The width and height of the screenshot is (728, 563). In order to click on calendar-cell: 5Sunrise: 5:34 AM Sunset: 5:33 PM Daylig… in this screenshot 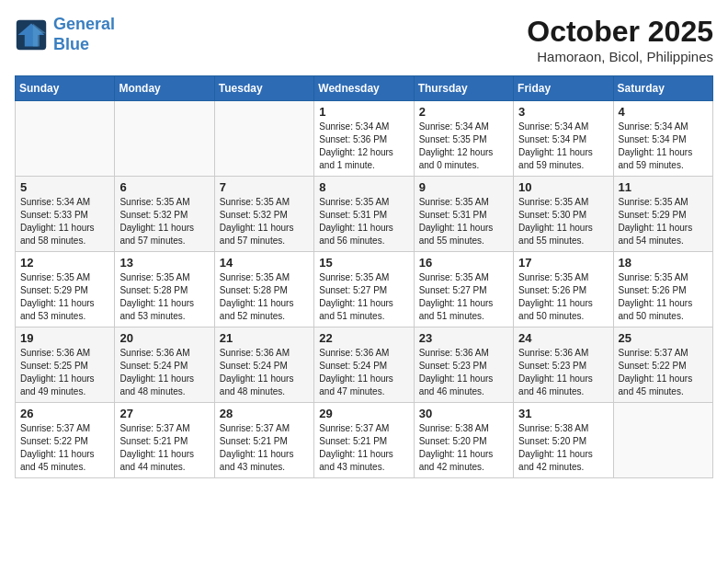, I will do `click(65, 214)`.